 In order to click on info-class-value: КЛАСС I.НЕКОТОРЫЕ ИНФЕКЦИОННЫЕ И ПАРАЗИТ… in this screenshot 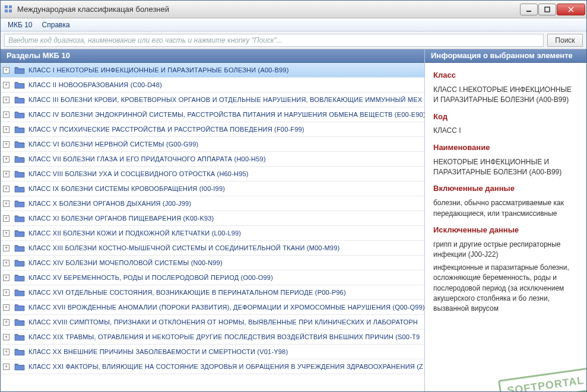, I will do `click(506, 95)`.